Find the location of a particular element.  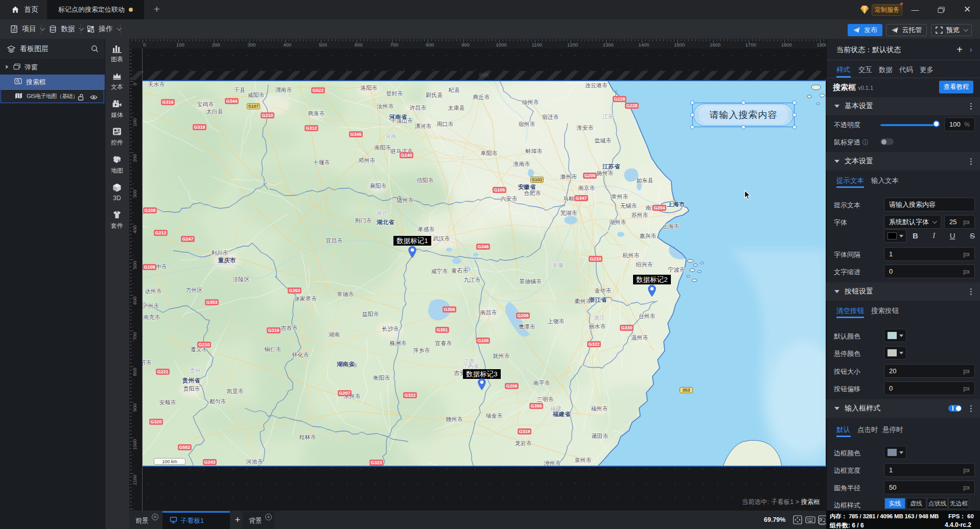

svg-text: 1600 is located at coordinates (715, 45).